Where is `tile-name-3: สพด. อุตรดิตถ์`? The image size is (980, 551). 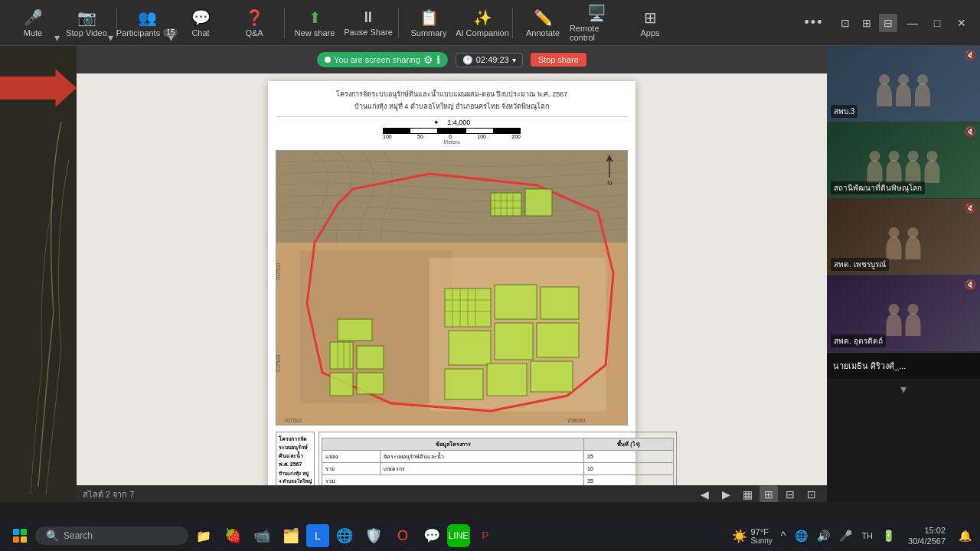 tile-name-3: สพด. อุตรดิตถ์ is located at coordinates (858, 341).